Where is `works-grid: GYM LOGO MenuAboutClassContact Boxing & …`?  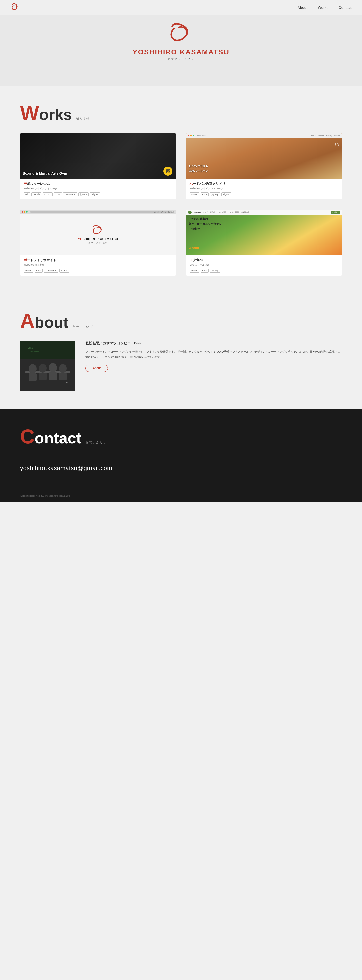
works-grid: GYM LOGO MenuAboutClassContact Boxing & … is located at coordinates (181, 205).